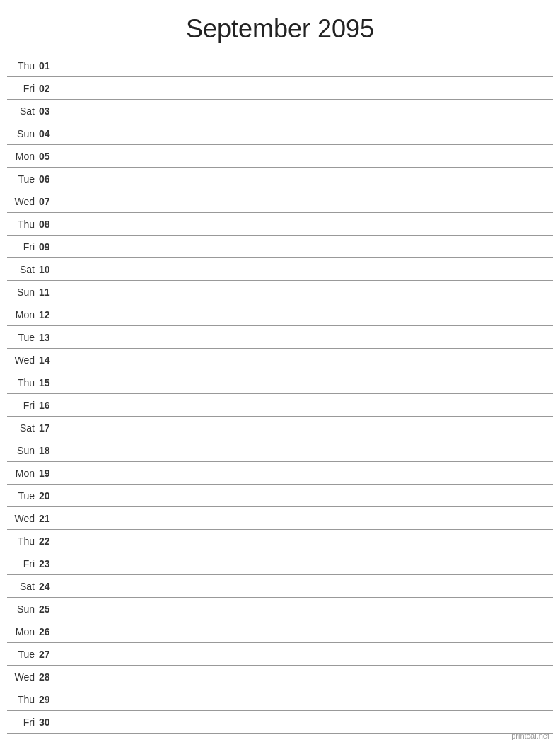  What do you see at coordinates (280, 609) in the screenshot?
I see `calendar-row: Sun25` at bounding box center [280, 609].